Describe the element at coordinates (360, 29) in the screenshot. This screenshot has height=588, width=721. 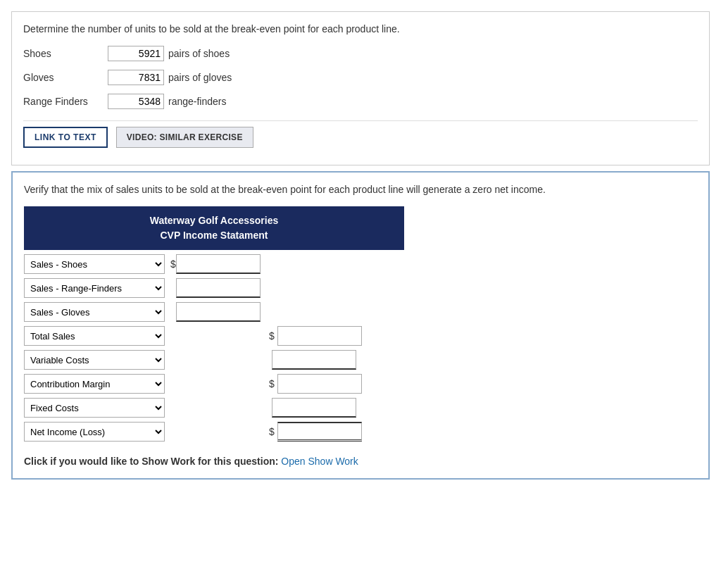
I see `top-instruction: Determine the number of units to be sold…` at that location.